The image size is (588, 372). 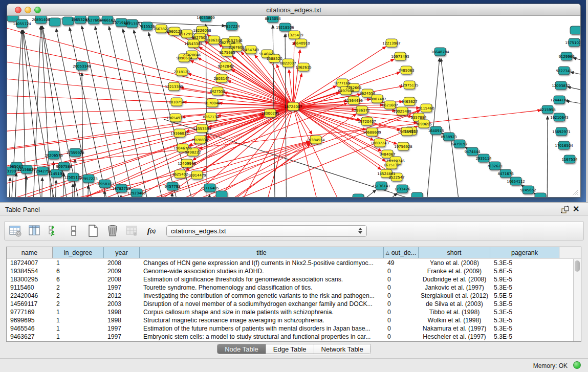 What do you see at coordinates (30, 253) in the screenshot?
I see `column-header-name: name` at bounding box center [30, 253].